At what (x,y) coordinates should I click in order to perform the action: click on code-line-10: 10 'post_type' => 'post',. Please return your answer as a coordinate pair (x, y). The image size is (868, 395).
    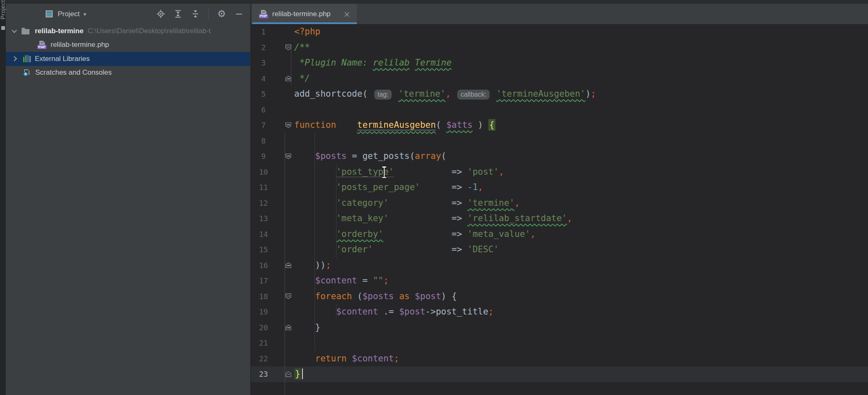
    Looking at the image, I should click on (559, 172).